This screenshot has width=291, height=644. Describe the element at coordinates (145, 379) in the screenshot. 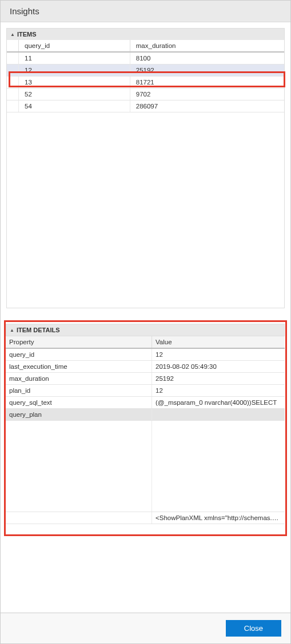

I see `detail-row: max_duration25192` at that location.